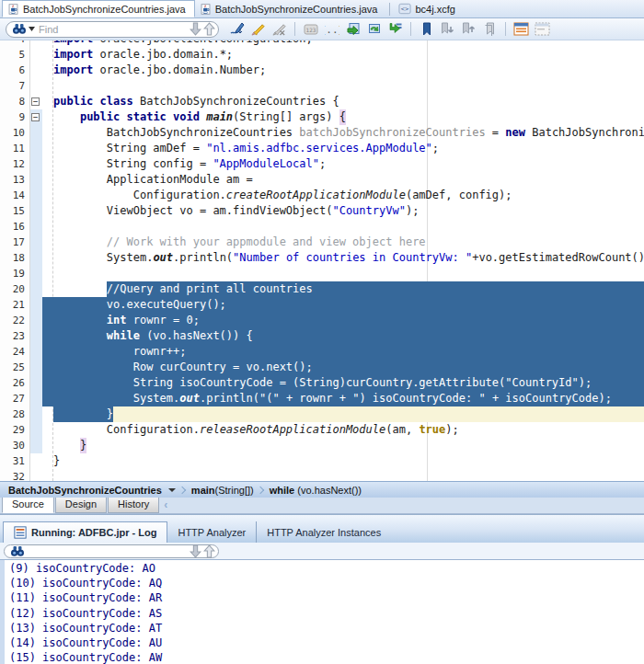  I want to click on code-line: 21 vo.executeQuery();, so click(322, 305).